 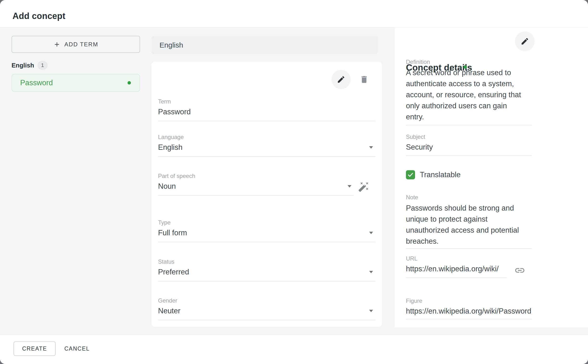 What do you see at coordinates (411, 175) in the screenshot?
I see `translatable-checkbox` at bounding box center [411, 175].